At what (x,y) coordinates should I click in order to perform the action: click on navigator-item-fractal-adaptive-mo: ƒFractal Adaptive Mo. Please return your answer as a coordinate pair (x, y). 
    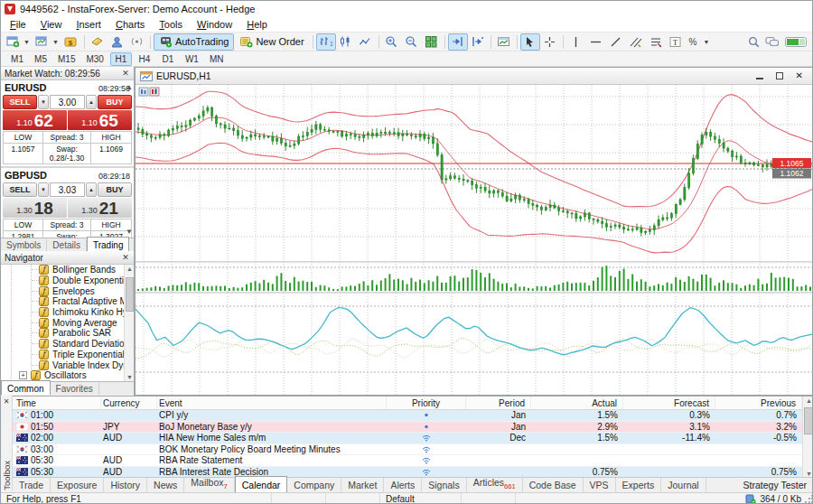
    Looking at the image, I should click on (67, 302).